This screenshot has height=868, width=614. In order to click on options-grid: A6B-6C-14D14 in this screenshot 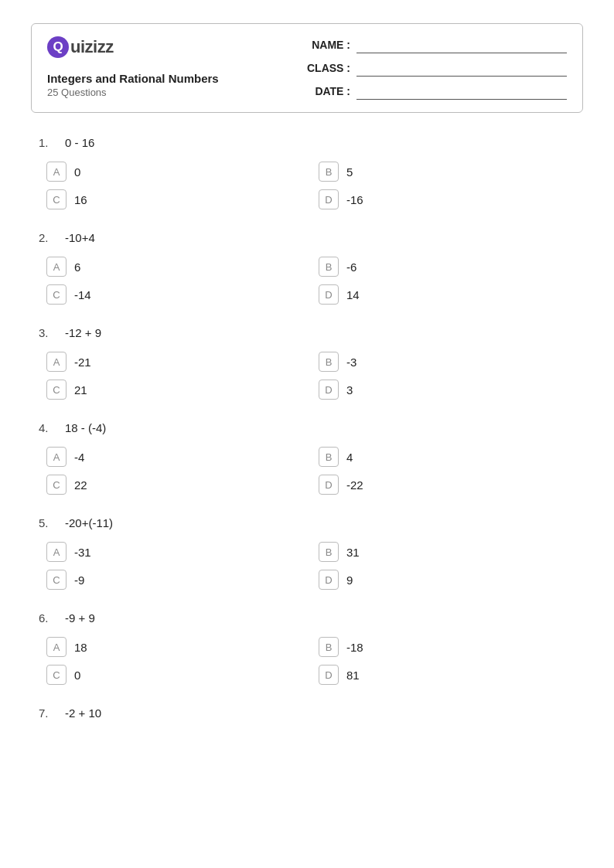, I will do `click(307, 281)`.